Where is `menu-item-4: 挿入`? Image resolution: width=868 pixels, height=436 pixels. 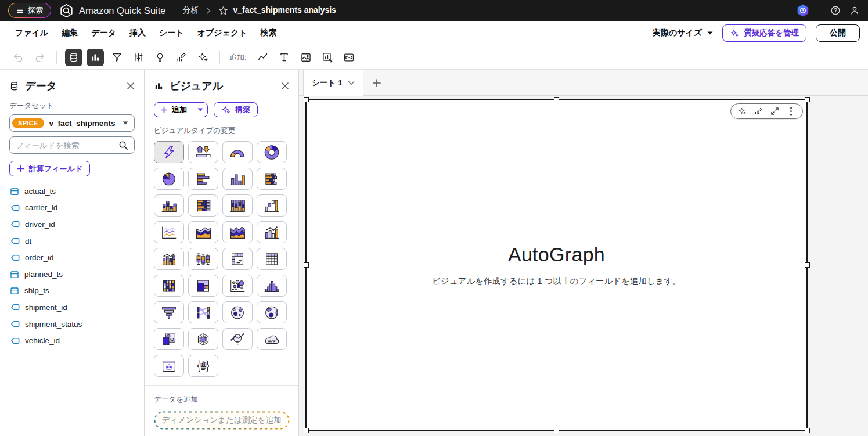
menu-item-4: 挿入 is located at coordinates (138, 33).